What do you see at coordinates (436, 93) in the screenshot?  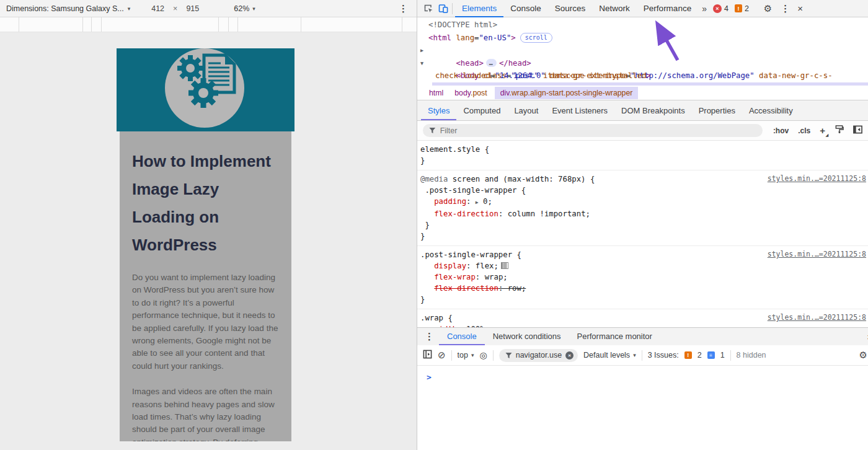 I see `breadcrumb-html: html` at bounding box center [436, 93].